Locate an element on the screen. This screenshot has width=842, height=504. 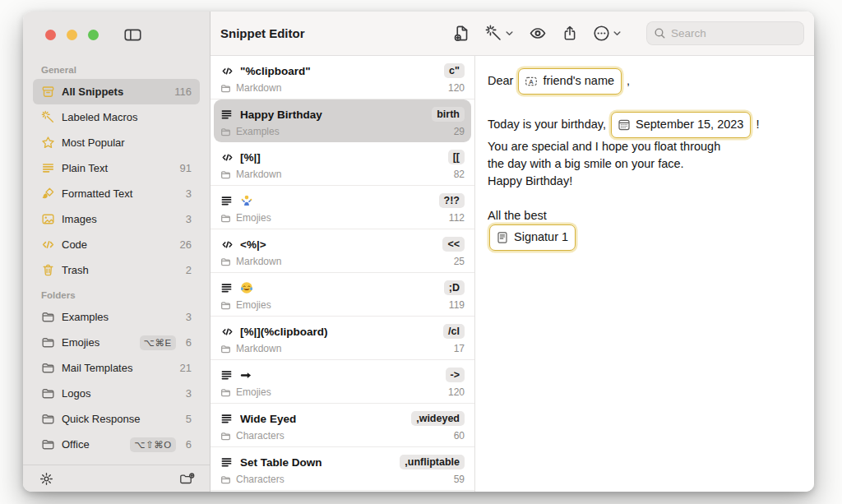
sidebar-item-all-snippets: All Snippets116 is located at coordinates (117, 92).